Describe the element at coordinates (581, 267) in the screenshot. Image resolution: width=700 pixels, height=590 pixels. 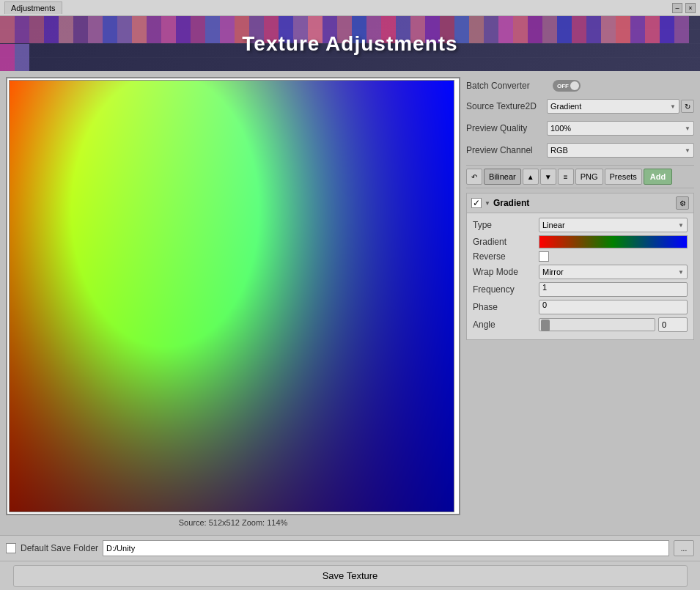
I see `effect-panel: ✓ ▼ Gradient ⚙ Type Linear ▼ Gradient` at that location.